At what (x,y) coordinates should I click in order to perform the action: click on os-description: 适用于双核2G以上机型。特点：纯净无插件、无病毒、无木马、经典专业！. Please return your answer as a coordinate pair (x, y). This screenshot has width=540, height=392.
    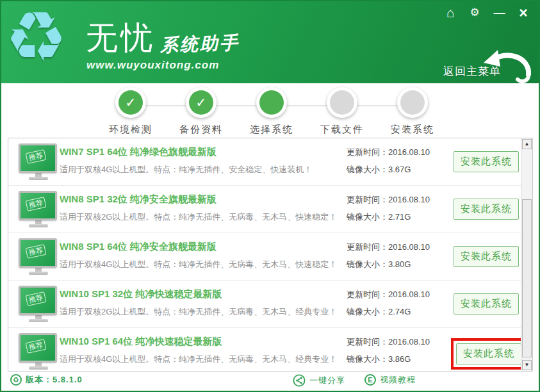
    Looking at the image, I should click on (199, 312).